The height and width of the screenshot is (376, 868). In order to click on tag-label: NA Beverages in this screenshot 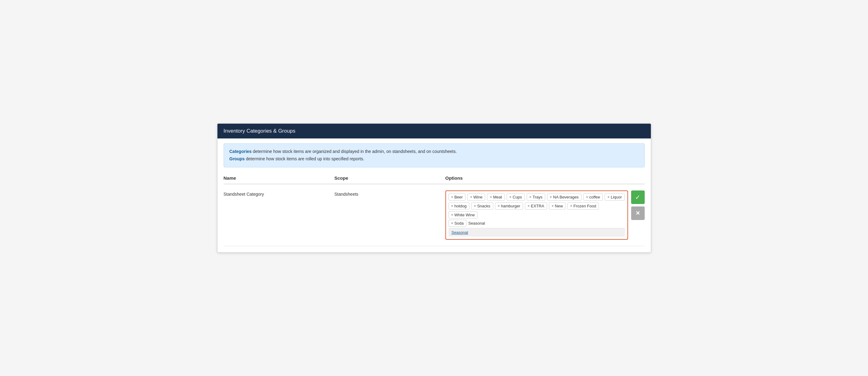, I will do `click(566, 197)`.